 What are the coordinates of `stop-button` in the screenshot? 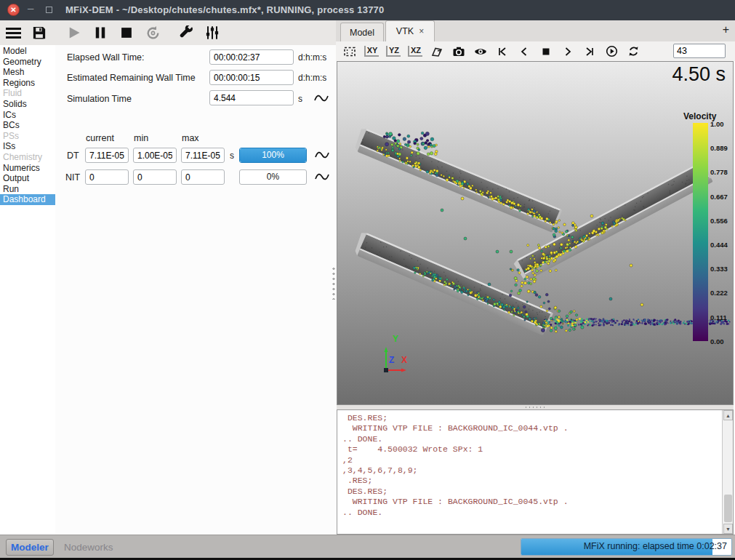 It's located at (126, 33).